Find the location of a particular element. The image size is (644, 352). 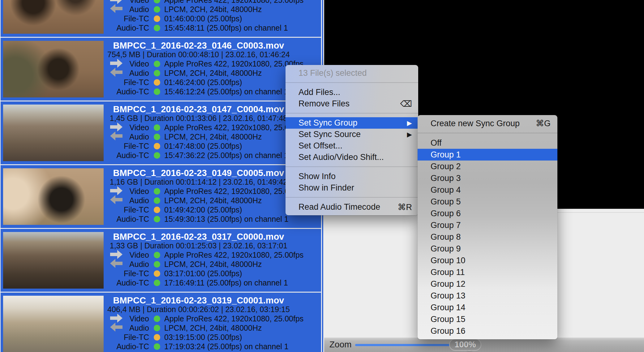

menu-item-label: Group 7 is located at coordinates (491, 225).